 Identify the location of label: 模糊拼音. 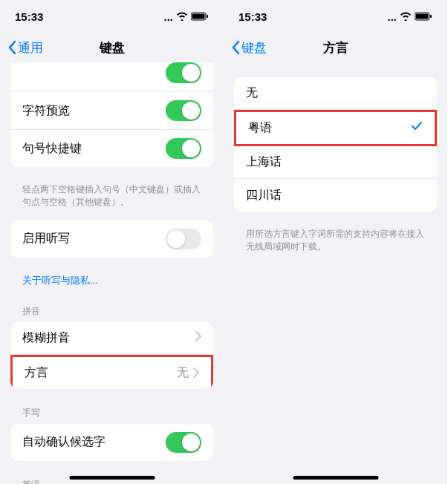
(46, 339).